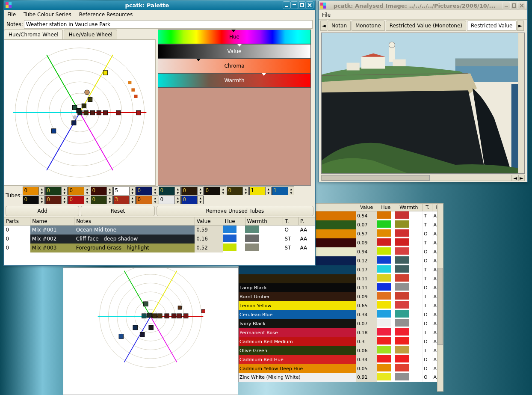 This screenshot has height=395, width=532. What do you see at coordinates (341, 359) in the screenshot?
I see `paint-row: Cadmium Red Hue 0.34 OA` at bounding box center [341, 359].